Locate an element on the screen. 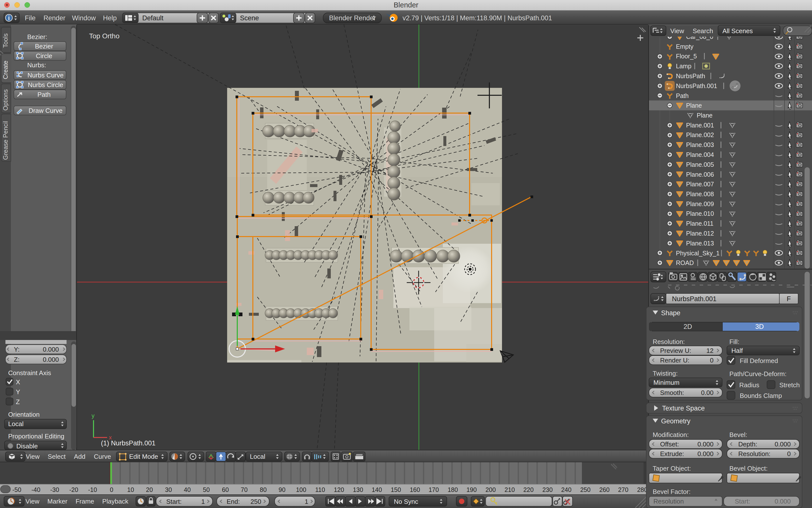  svg-text: Blender is located at coordinates (406, 5).